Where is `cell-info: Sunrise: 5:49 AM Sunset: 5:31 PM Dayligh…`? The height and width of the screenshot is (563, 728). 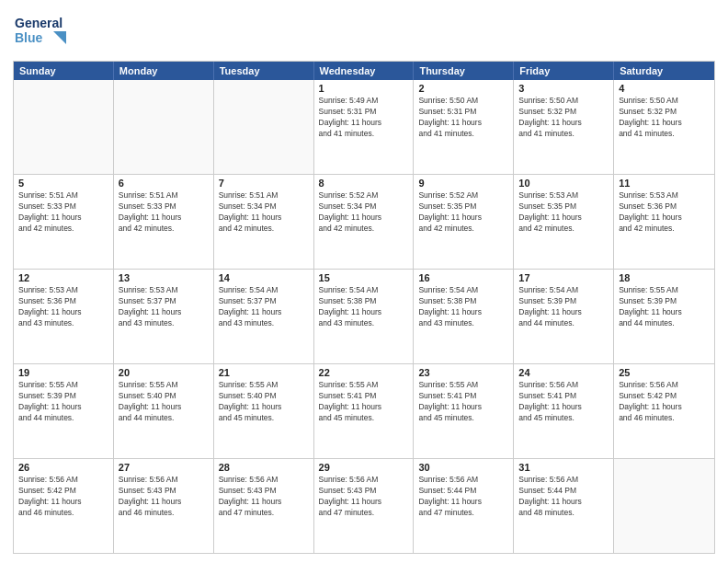
cell-info: Sunrise: 5:49 AM Sunset: 5:31 PM Dayligh… is located at coordinates (364, 118).